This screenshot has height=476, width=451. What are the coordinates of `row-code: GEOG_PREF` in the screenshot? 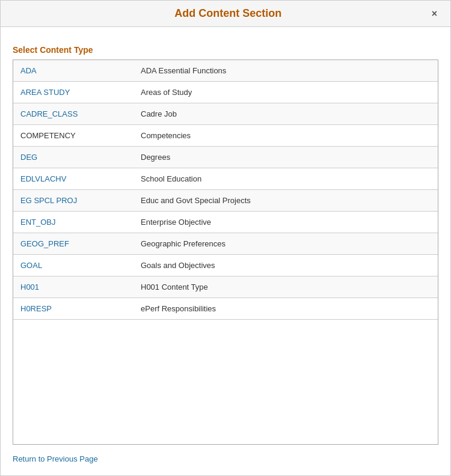 It's located at (73, 244).